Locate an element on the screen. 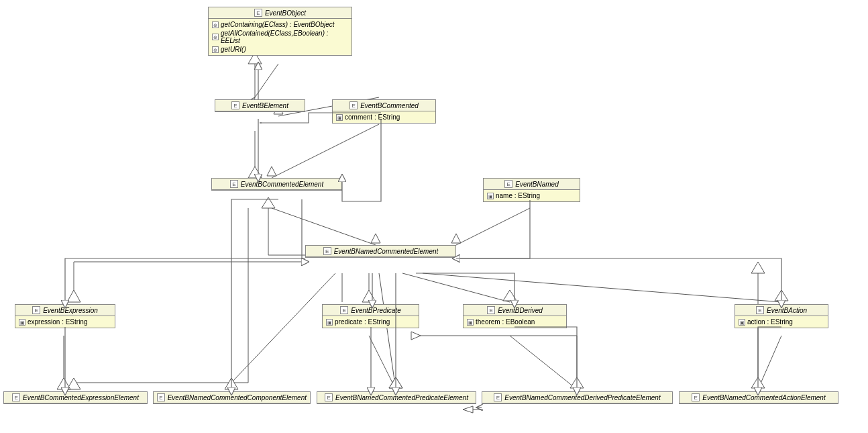 The width and height of the screenshot is (868, 433). attr-getcontaining: ⊕ getContaining(EClass) : EventBObject is located at coordinates (280, 24).